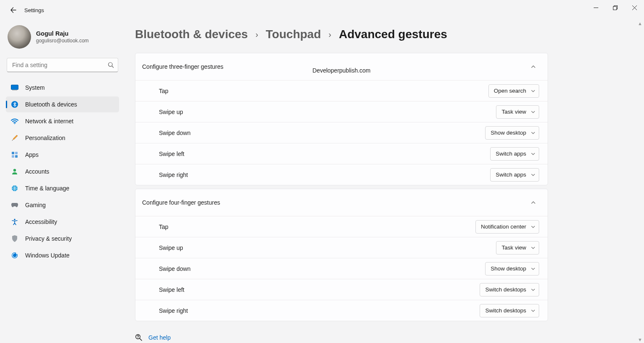 The width and height of the screenshot is (644, 343). I want to click on shield-icon, so click(15, 239).